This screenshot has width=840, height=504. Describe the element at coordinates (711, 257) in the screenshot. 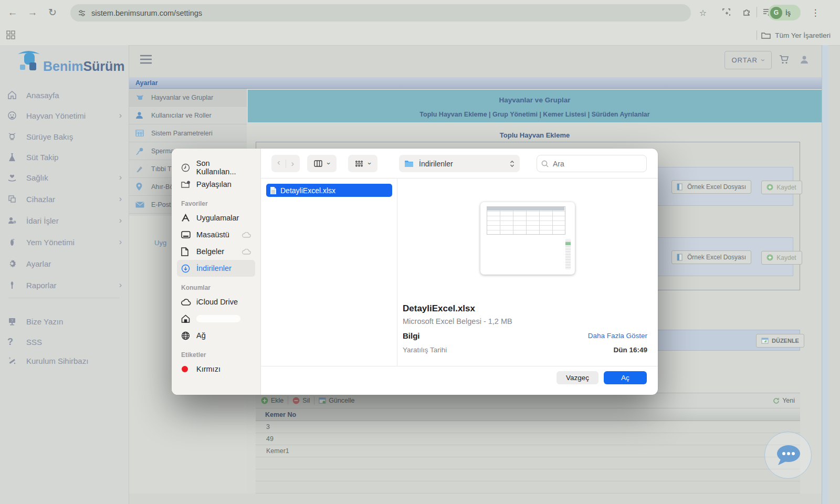

I see `sample-excel-button-2: Örnek Excel Dosyası` at that location.